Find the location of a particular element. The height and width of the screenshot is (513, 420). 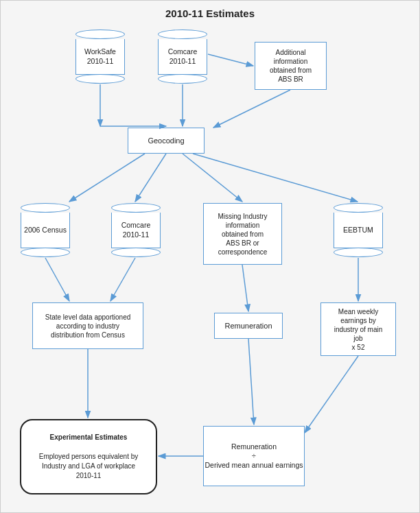

comcare-top-cylinder: Comcare2010-11 is located at coordinates (183, 56).